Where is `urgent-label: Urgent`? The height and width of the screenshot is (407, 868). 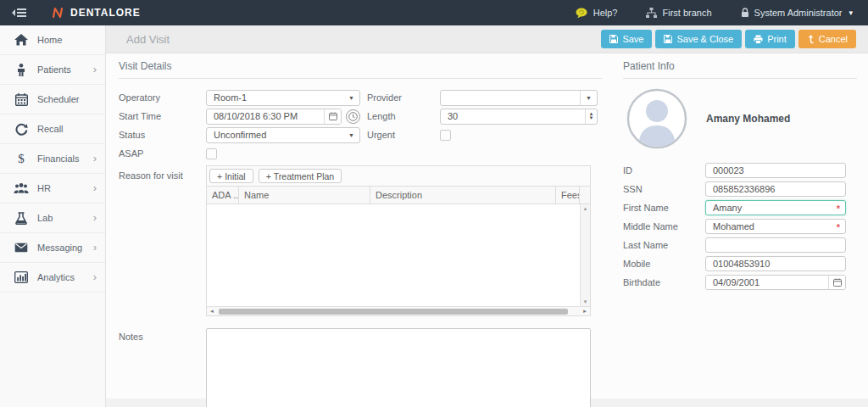
urgent-label: Urgent is located at coordinates (403, 135).